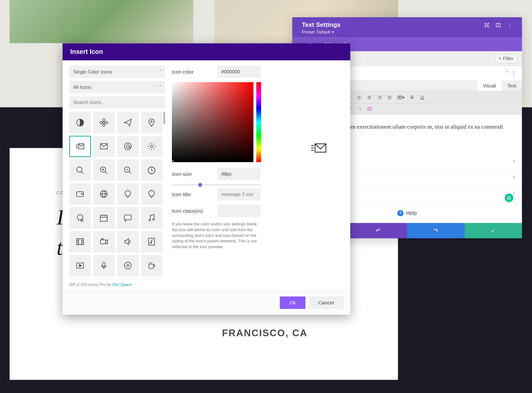 This screenshot has width=532, height=393. I want to click on chat-icon, so click(128, 218).